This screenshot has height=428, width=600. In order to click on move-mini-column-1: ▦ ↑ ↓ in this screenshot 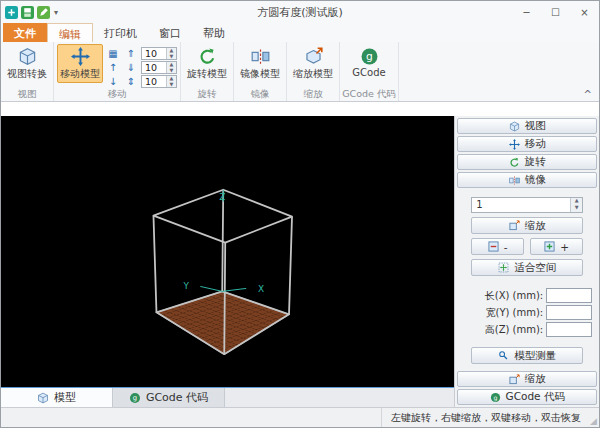, I will do `click(113, 66)`.